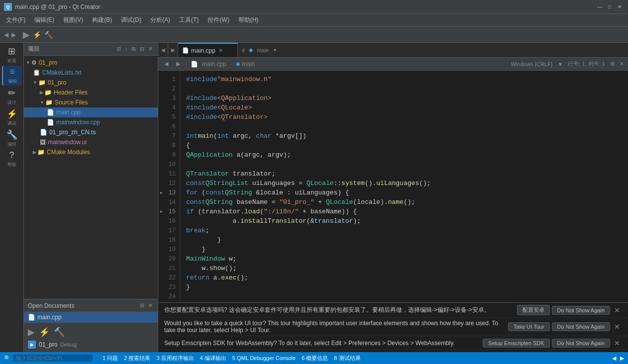 Image resolution: width=628 pixels, height=364 pixels. Describe the element at coordinates (131, 20) in the screenshot. I see `menu-item: 调试(D)` at that location.